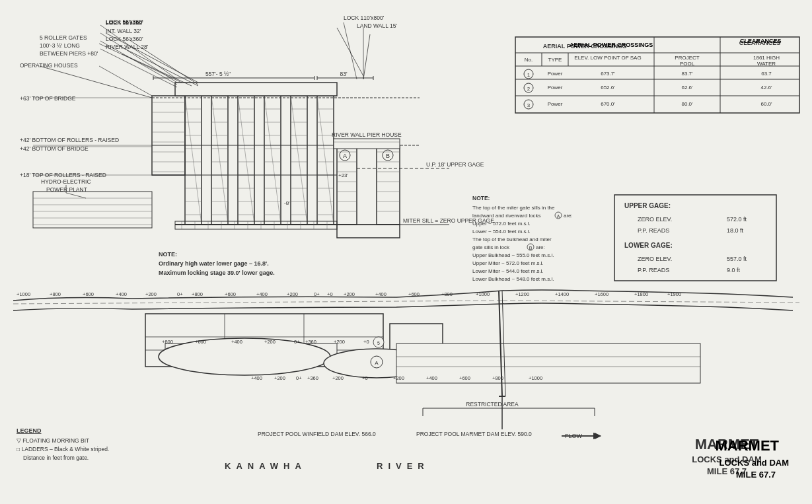 The width and height of the screenshot is (812, 504). I want to click on svg-text: +63' TOP OF BRIDGE, so click(48, 98).